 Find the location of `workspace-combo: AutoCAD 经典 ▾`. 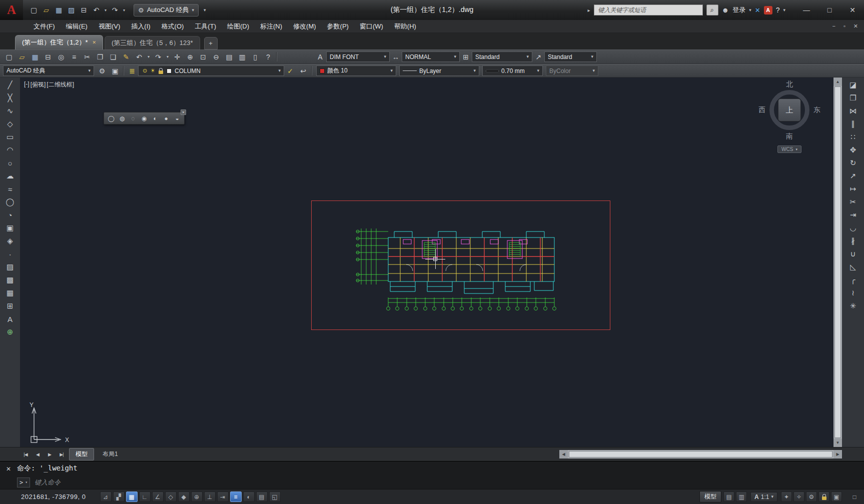

workspace-combo: AutoCAD 经典 ▾ is located at coordinates (49, 71).